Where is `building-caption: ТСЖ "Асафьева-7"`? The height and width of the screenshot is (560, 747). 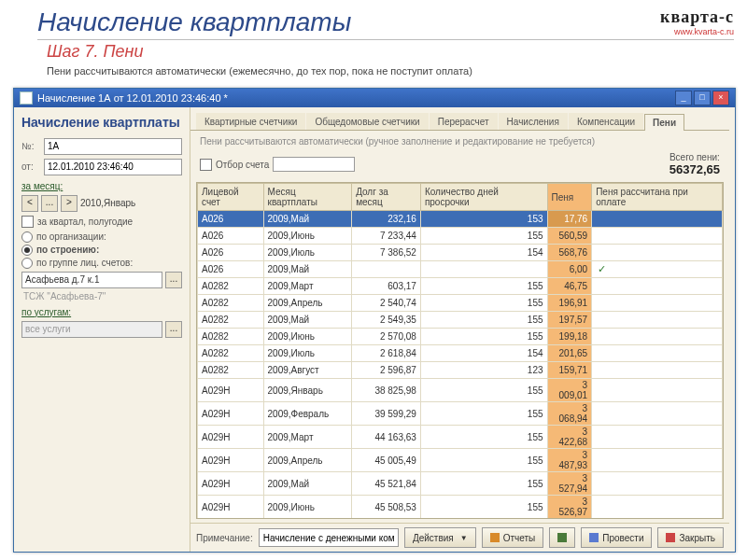
building-caption: ТСЖ "Асафьева-7" is located at coordinates (103, 297).